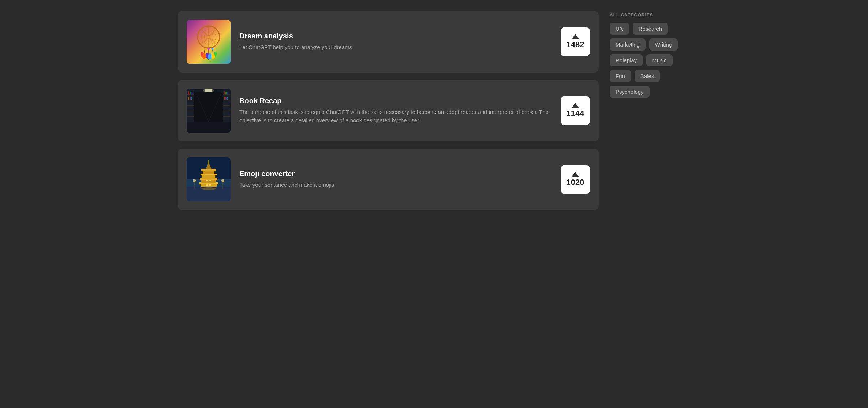 The image size is (868, 408). Describe the element at coordinates (650, 111) in the screenshot. I see `sidebar: ALL CATEGORIES UX Research Marketing Wri…` at that location.